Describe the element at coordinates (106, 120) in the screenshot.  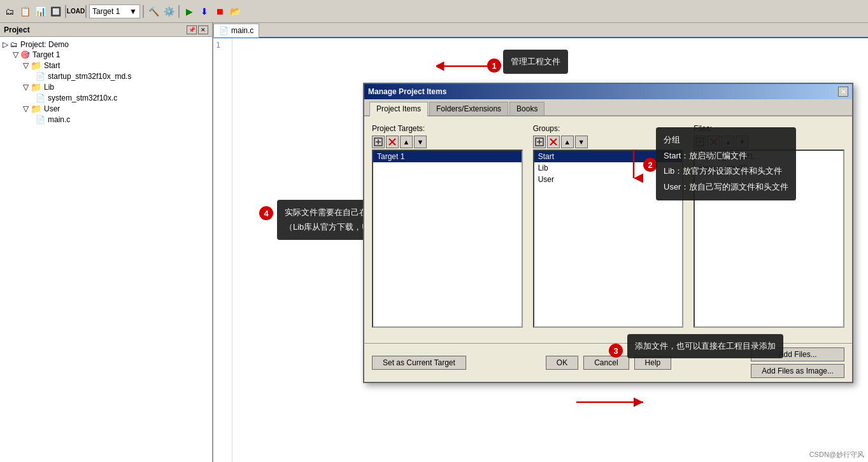
I see `tree-item-main: 📄 main.c` at that location.